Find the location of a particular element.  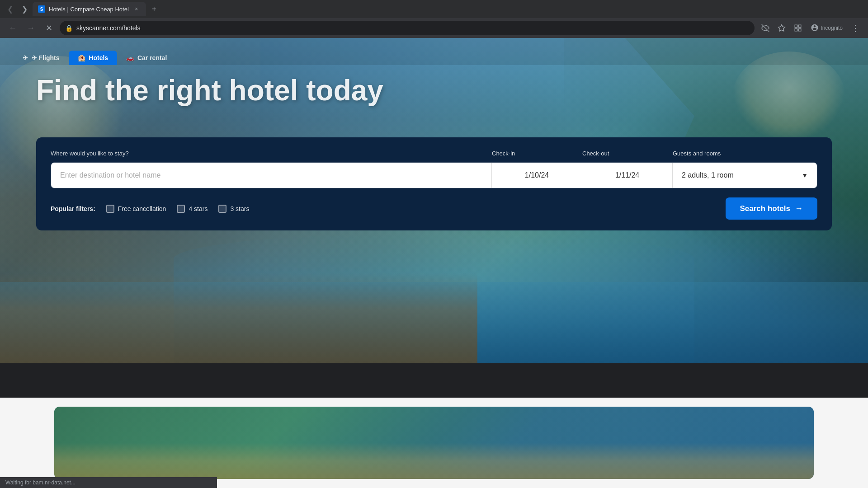

bookmark-button is located at coordinates (782, 28).